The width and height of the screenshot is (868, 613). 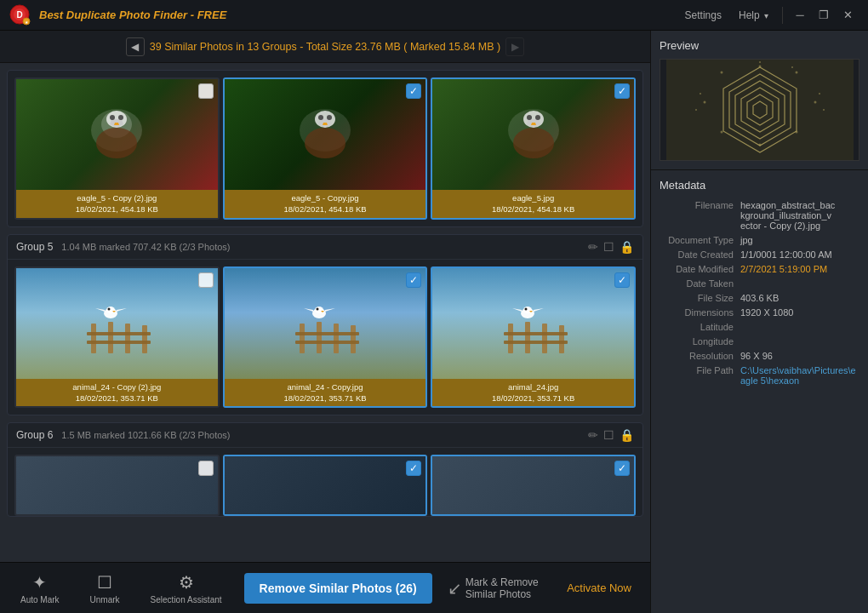 What do you see at coordinates (105, 582) in the screenshot?
I see `unmark-icon: ☐` at bounding box center [105, 582].